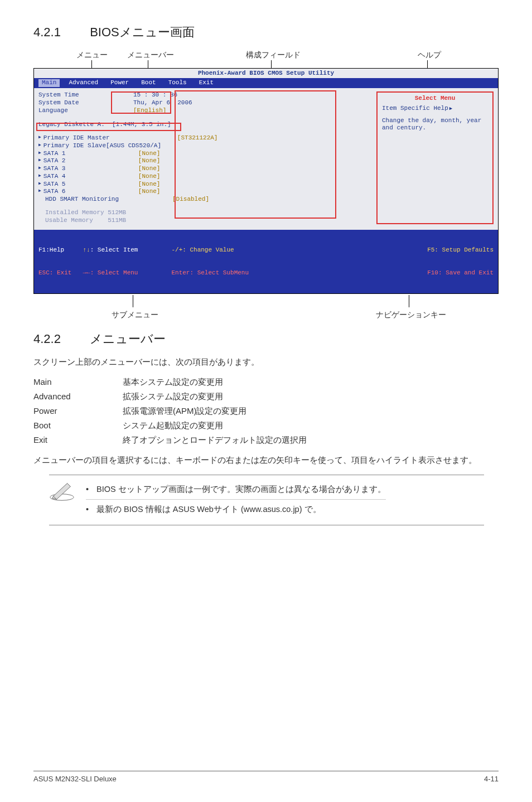 The image size is (532, 802). I want to click on value-pim: [ST321122A], so click(222, 138).